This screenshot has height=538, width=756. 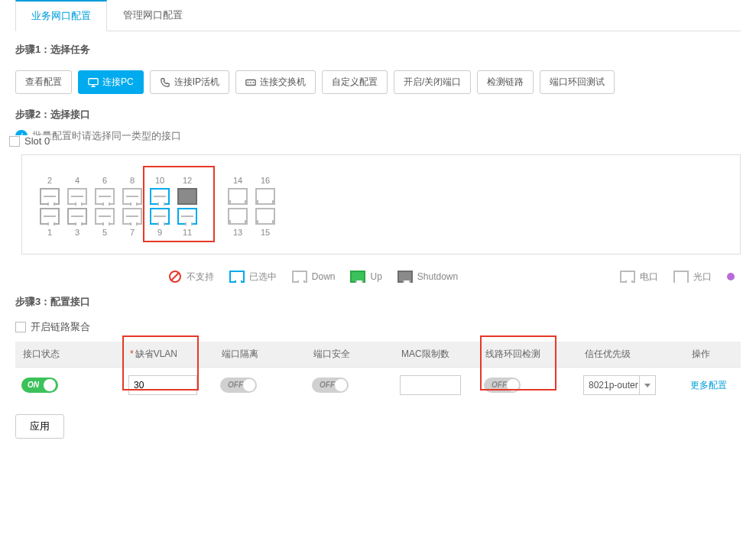 What do you see at coordinates (21, 327) in the screenshot?
I see `link-agg-checkbox` at bounding box center [21, 327].